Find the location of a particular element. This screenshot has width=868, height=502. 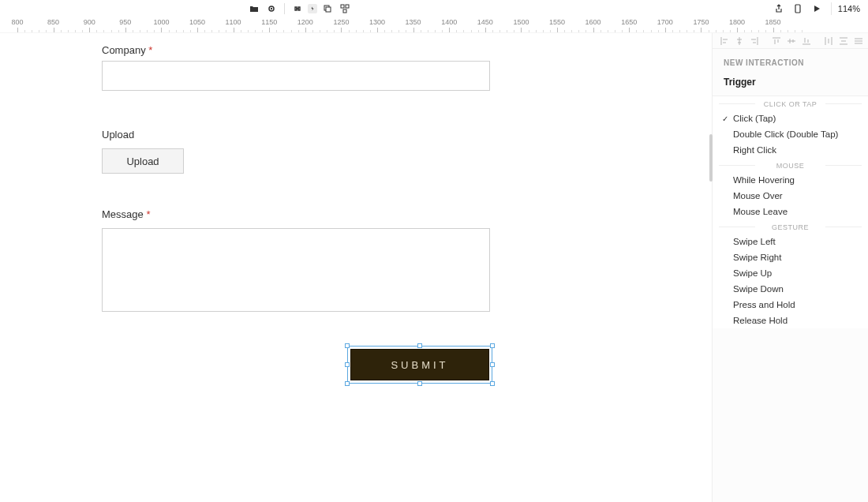

trigger-option-label: Swipe Down is located at coordinates (758, 289).